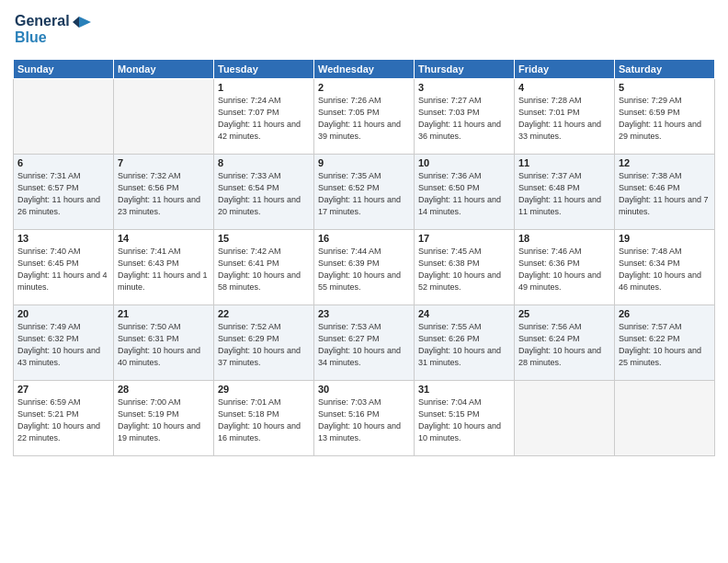  What do you see at coordinates (465, 192) in the screenshot?
I see `calendar-cell: 10Sunrise: 7:36 AMSunset: 6:50 PMDayligh…` at bounding box center [465, 192].